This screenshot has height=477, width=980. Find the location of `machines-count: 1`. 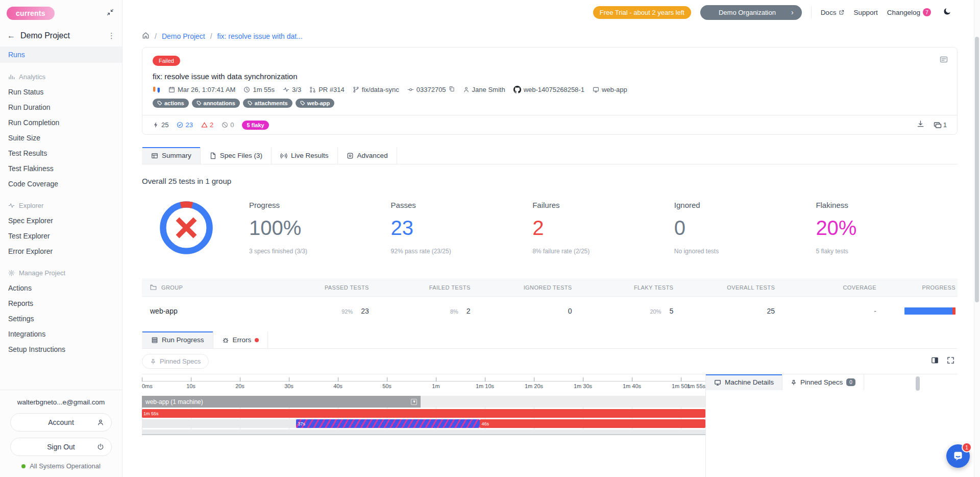

machines-count: 1 is located at coordinates (940, 125).